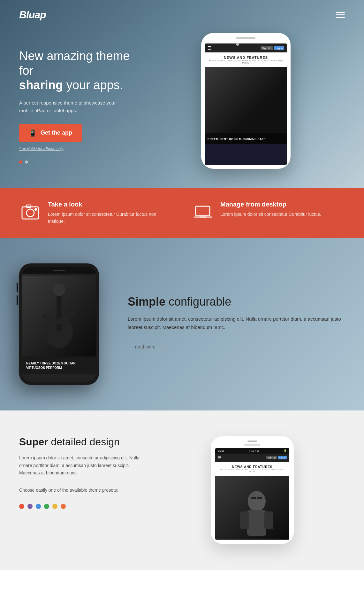 This screenshot has height=601, width=364. What do you see at coordinates (271, 458) in the screenshot?
I see `white-phone-signup: Sign Up` at bounding box center [271, 458].